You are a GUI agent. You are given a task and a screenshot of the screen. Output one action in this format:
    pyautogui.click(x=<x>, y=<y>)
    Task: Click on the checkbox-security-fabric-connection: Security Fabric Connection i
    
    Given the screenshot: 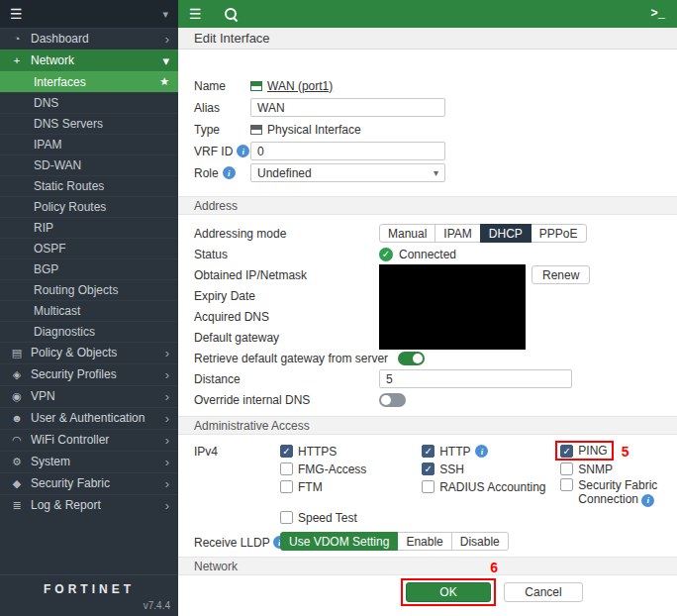 What is the action you would take?
    pyautogui.click(x=611, y=493)
    